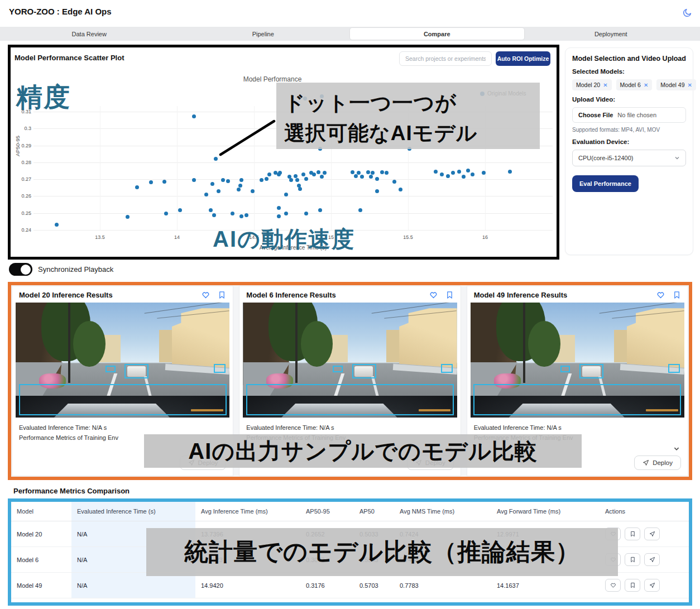 The width and height of the screenshot is (700, 609). What do you see at coordinates (263, 33) in the screenshot?
I see `tab-pipeline: Pipeline` at bounding box center [263, 33].